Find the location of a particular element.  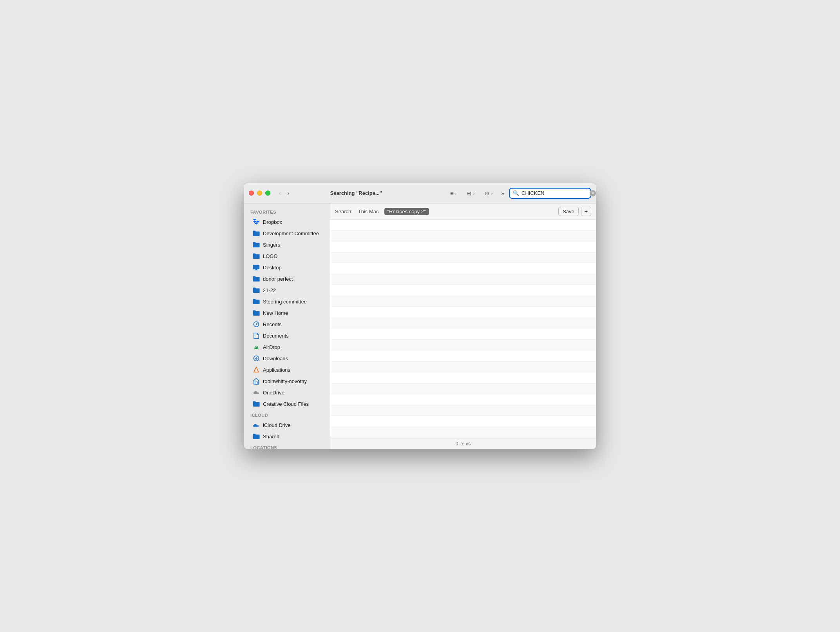

search-actions: Save + is located at coordinates (575, 211).